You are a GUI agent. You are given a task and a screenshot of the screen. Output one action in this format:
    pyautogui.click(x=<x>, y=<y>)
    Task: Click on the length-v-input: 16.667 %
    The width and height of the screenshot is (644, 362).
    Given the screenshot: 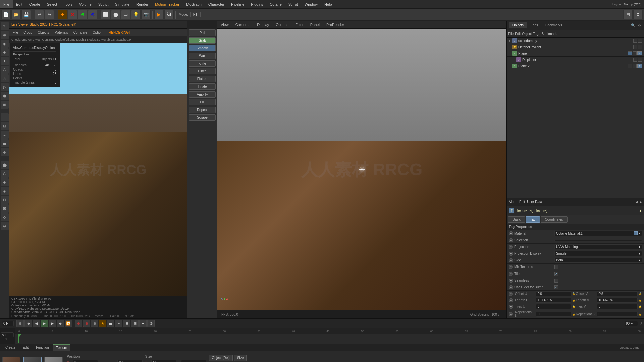 What is the action you would take?
    pyautogui.click(x=618, y=300)
    